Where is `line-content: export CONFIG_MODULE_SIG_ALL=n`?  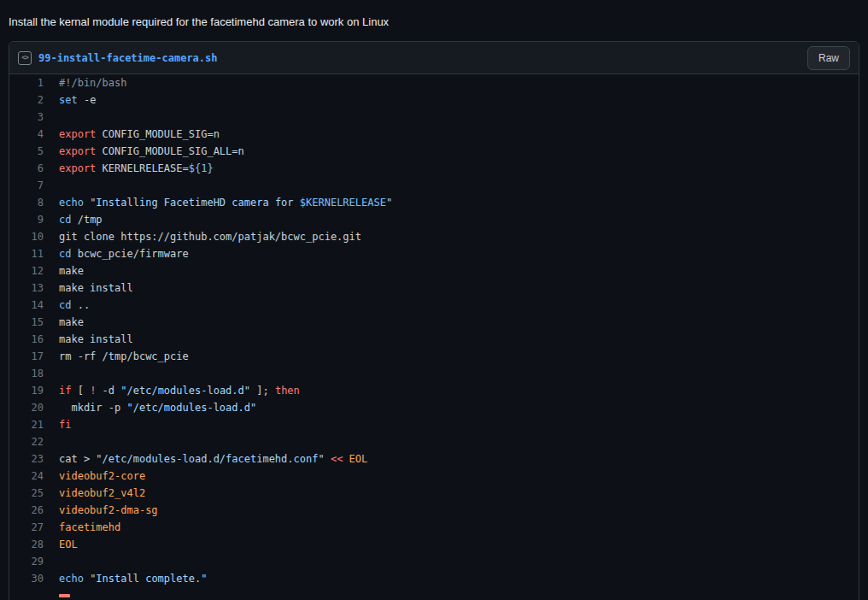 line-content: export CONFIG_MODULE_SIG_ALL=n is located at coordinates (144, 151).